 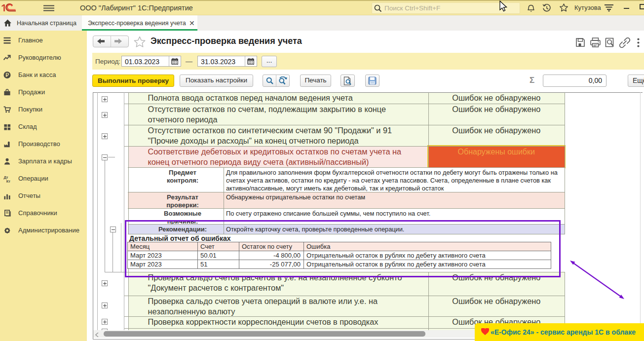 What do you see at coordinates (9, 181) in the screenshot?
I see `svg-text: Кт` at bounding box center [9, 181].